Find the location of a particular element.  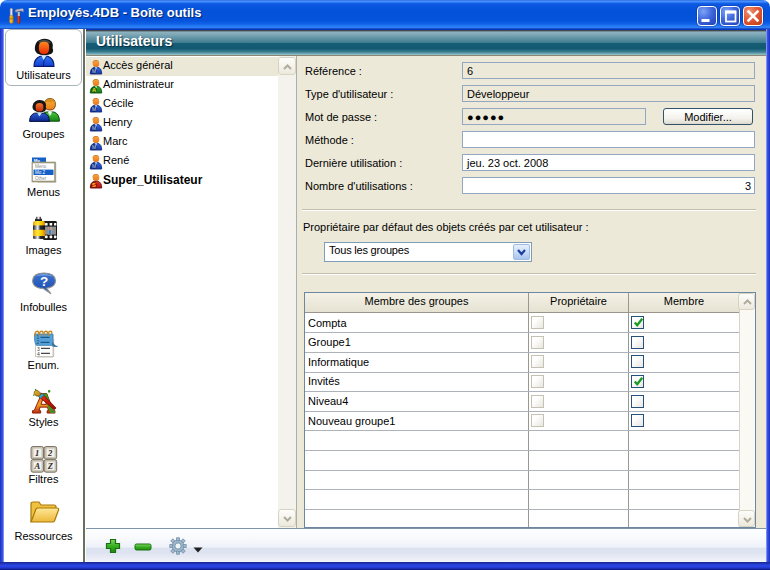

svg-text: Other is located at coordinates (40, 178).